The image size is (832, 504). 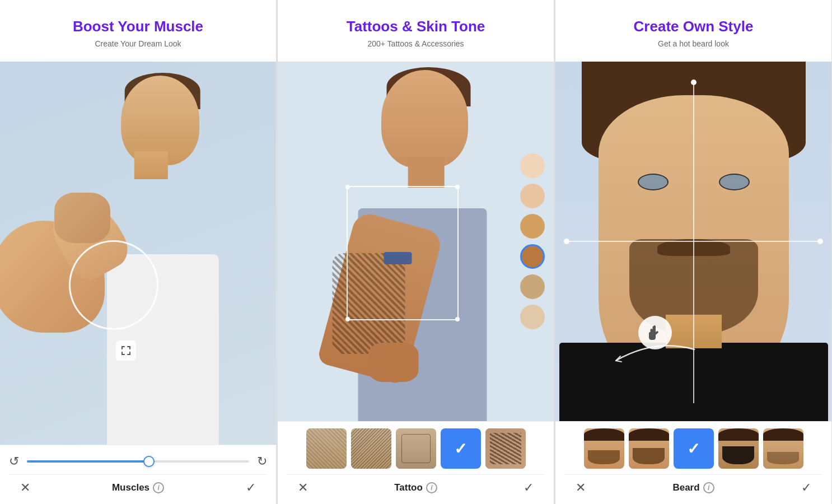 I want to click on style-action-row: ✕ Beard i ✓, so click(x=693, y=489).